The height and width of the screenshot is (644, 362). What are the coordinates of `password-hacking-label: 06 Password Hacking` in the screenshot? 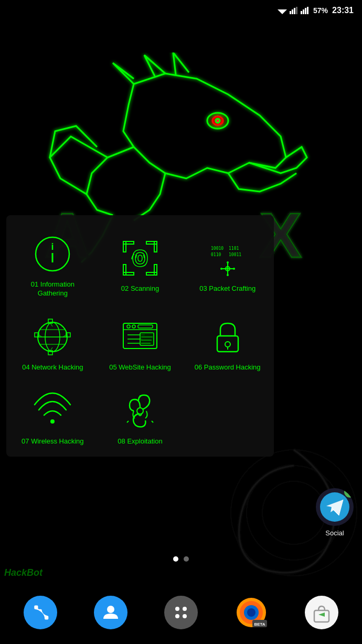 It's located at (228, 367).